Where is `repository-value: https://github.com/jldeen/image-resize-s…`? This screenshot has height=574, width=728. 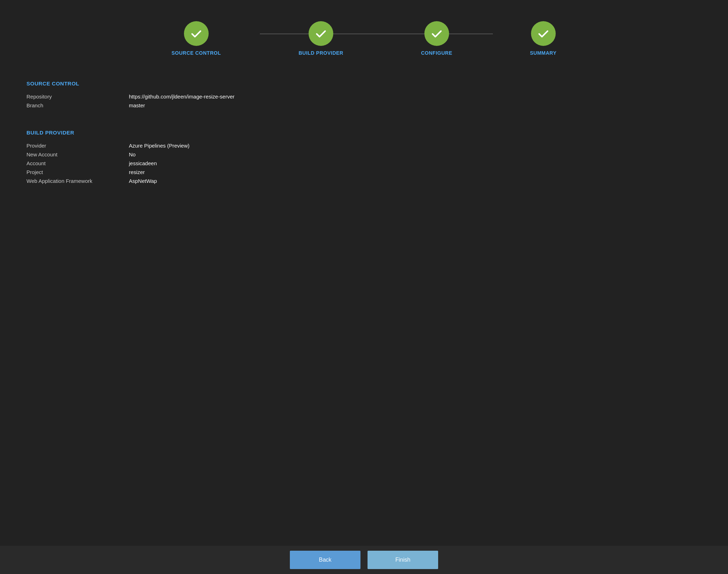
repository-value: https://github.com/jldeen/image-resize-s… is located at coordinates (181, 97).